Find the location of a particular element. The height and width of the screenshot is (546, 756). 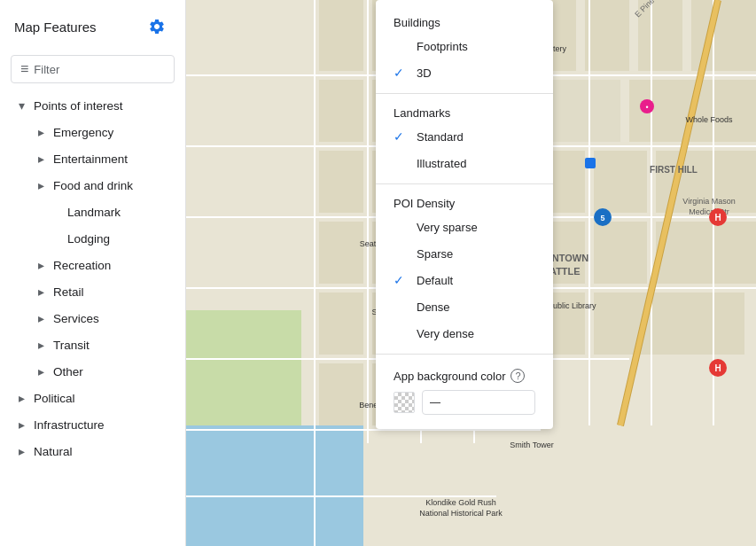

help-icon: ? is located at coordinates (518, 376).